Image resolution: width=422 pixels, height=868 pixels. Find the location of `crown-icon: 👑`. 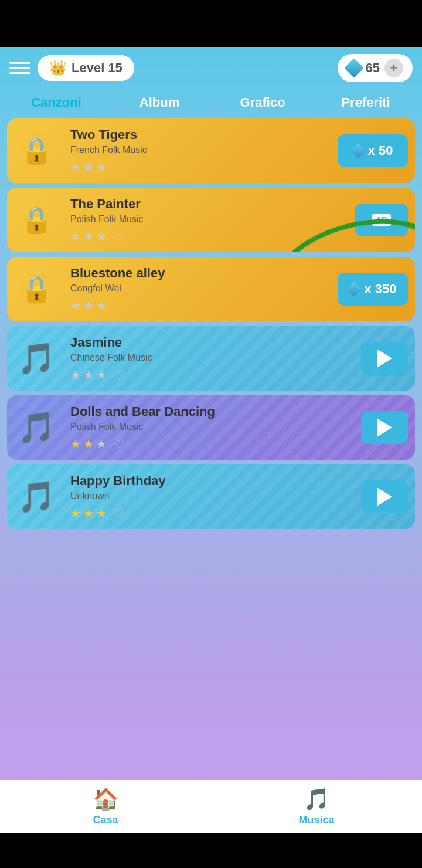

crown-icon: 👑 is located at coordinates (58, 68).